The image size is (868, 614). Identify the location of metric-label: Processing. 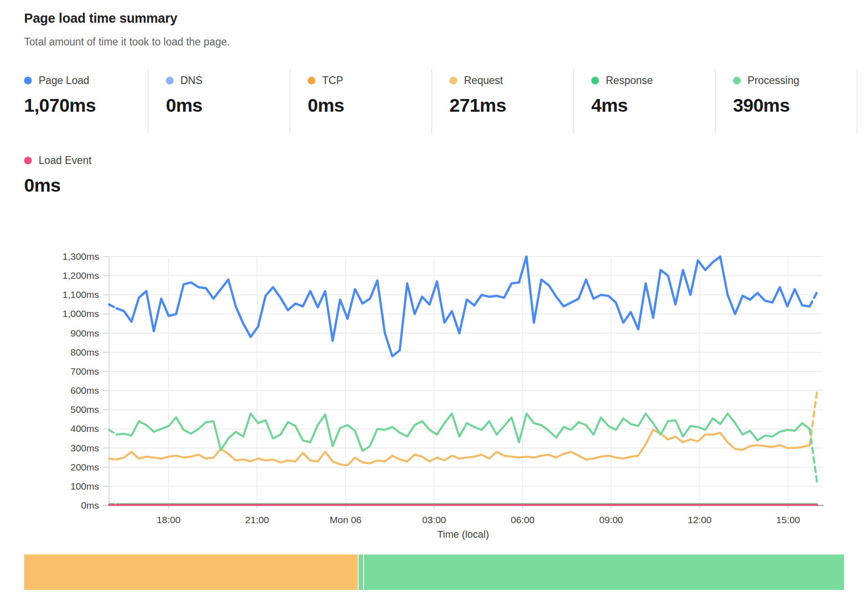
(773, 81).